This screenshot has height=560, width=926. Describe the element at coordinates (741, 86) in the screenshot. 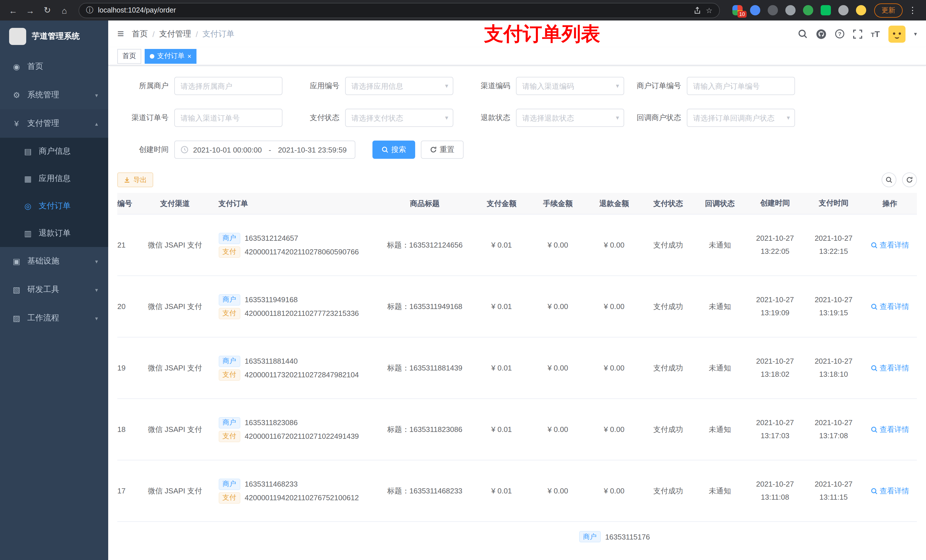

I see `merchant-order-no-field` at that location.